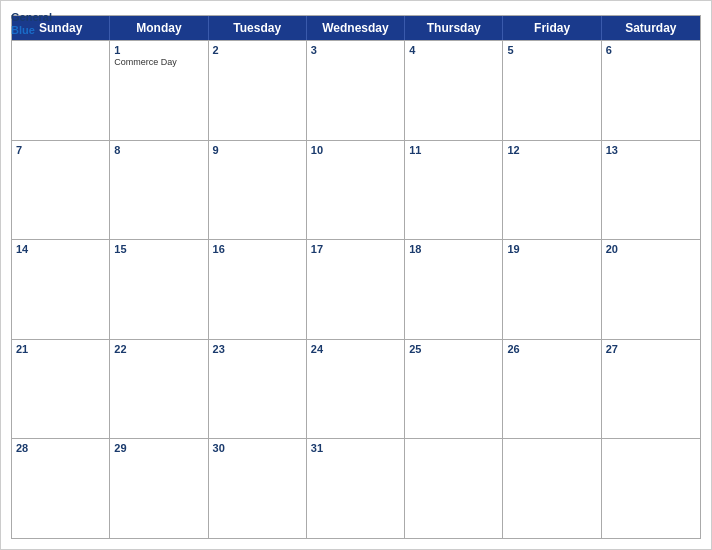 The width and height of the screenshot is (712, 550). What do you see at coordinates (159, 390) in the screenshot?
I see `day-cell: 22` at bounding box center [159, 390].